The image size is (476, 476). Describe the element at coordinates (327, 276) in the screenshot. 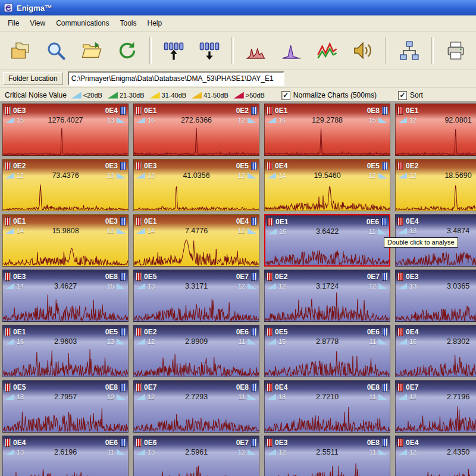

I see `tile-header: 0E2 0E7` at that location.